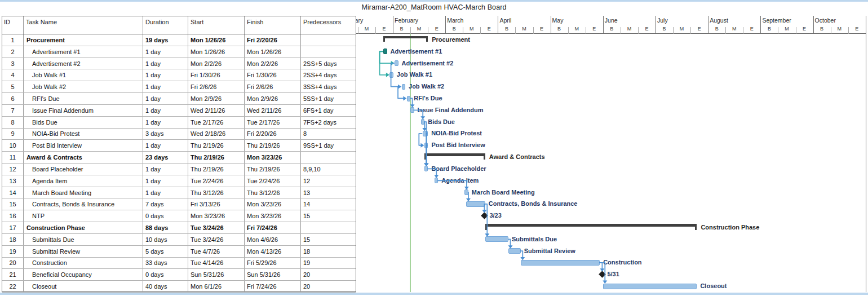 This screenshot has width=868, height=296. I want to click on cell-finish: Tue 2/24/26, so click(273, 181).